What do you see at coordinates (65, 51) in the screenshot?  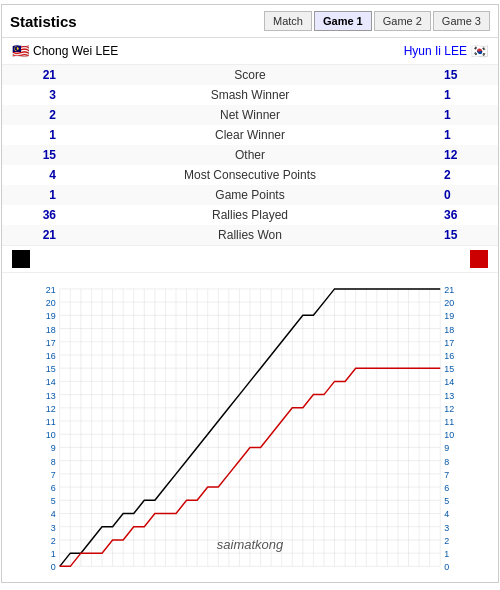 I see `player-left: 🇲🇾 Chong Wei LEE` at bounding box center [65, 51].